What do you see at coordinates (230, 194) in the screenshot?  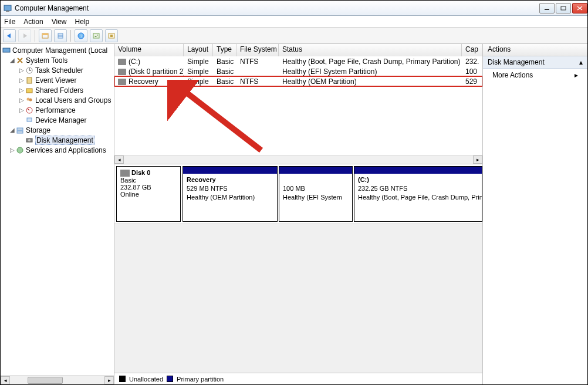 I see `partition-recovery: Recovery529 MB NTFSHealthy (OEM Partitio…` at bounding box center [230, 194].